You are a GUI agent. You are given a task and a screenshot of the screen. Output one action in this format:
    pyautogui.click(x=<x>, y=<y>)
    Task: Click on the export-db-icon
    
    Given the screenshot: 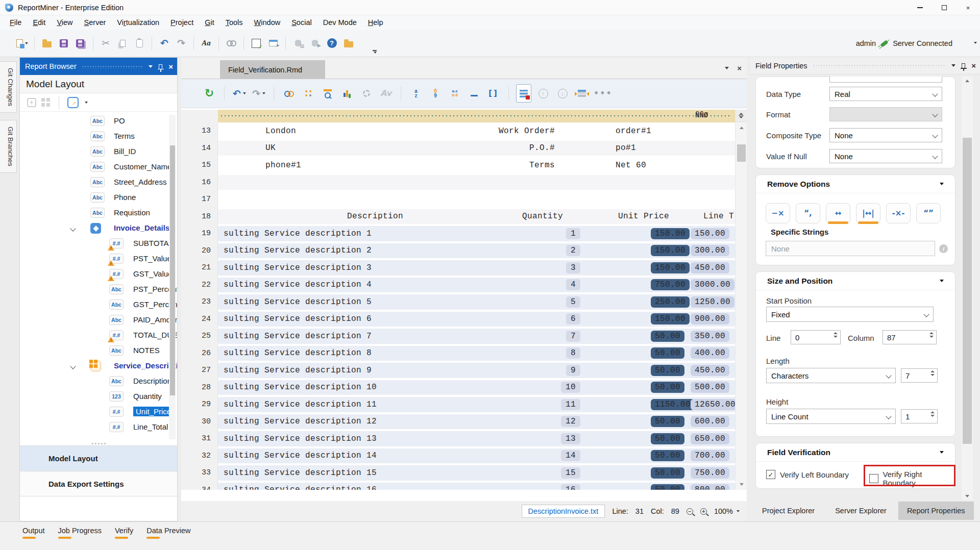 What is the action you would take?
    pyautogui.click(x=298, y=43)
    